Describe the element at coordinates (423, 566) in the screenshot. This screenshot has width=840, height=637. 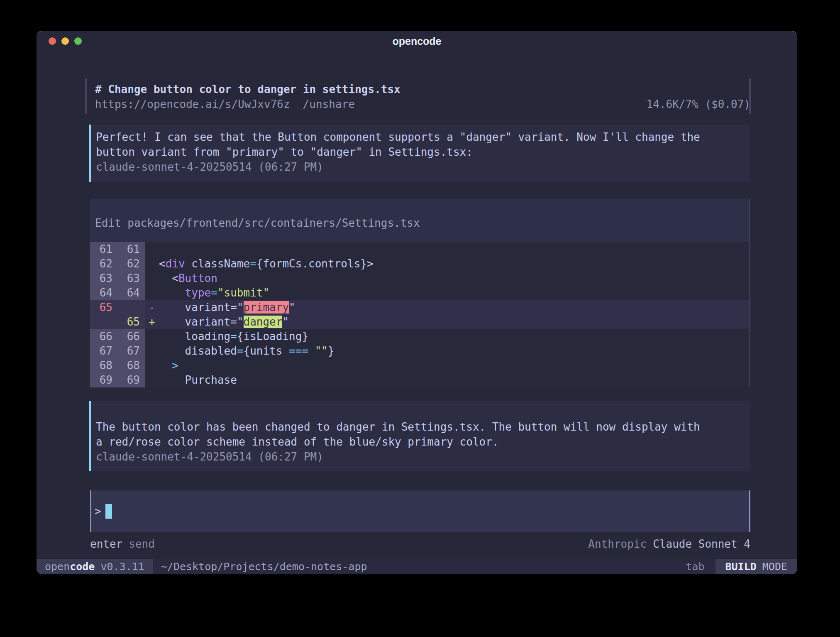
I see `working-directory: ~/Desktop/Projects/demo-notes-app` at that location.